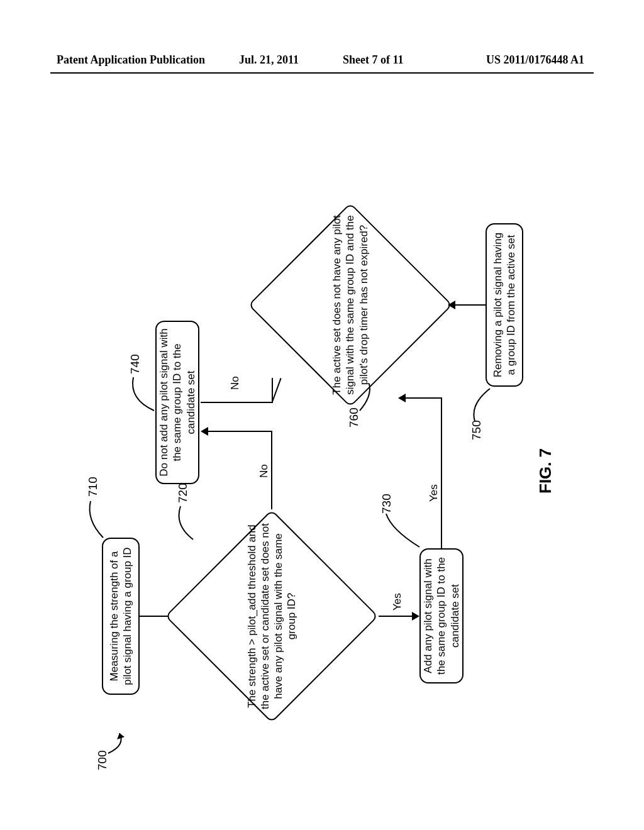 The height and width of the screenshot is (830, 644). Describe the element at coordinates (121, 616) in the screenshot. I see `step-710-box: Measuring the strength of a pilot signal…` at that location.